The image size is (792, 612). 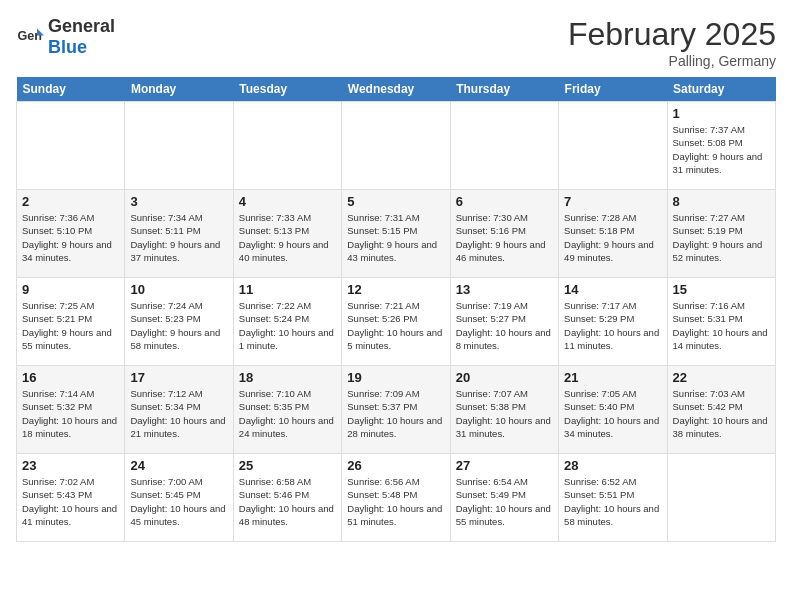 I want to click on day-number: 5, so click(x=396, y=202).